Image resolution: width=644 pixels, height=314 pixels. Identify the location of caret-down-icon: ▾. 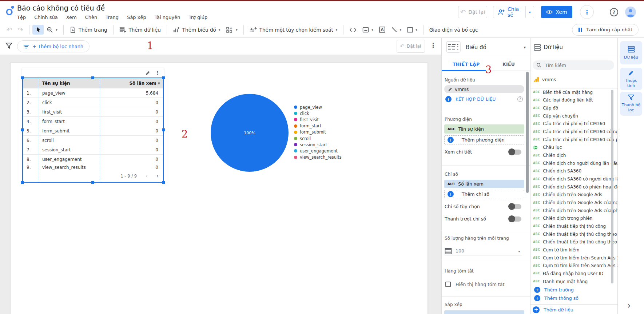
(519, 251).